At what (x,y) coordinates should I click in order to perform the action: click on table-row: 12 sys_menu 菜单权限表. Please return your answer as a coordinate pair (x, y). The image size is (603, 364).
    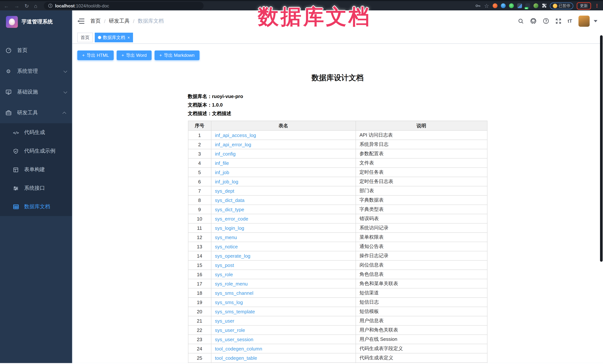
    Looking at the image, I should click on (337, 237).